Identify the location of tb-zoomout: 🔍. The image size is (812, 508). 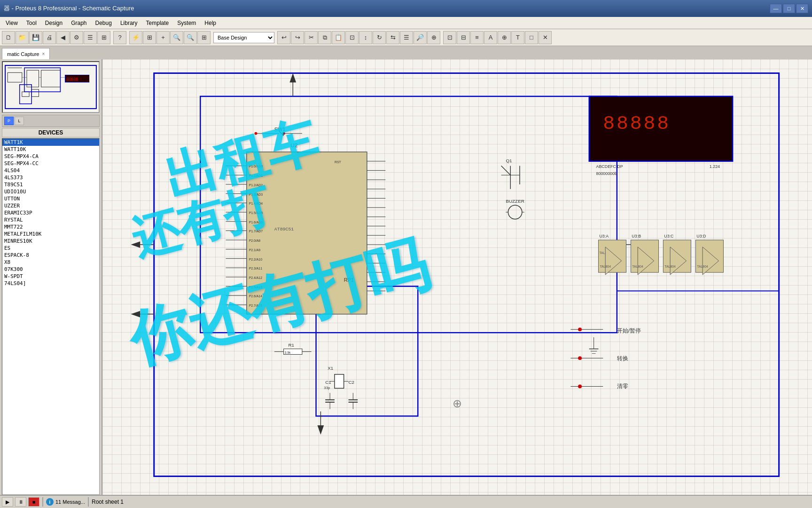
(190, 38).